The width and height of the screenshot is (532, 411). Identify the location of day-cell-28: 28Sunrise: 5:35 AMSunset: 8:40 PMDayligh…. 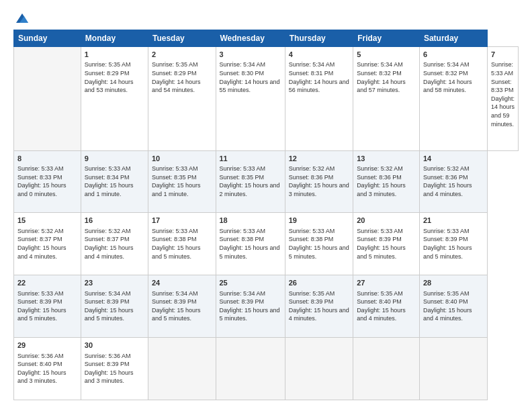
(453, 306).